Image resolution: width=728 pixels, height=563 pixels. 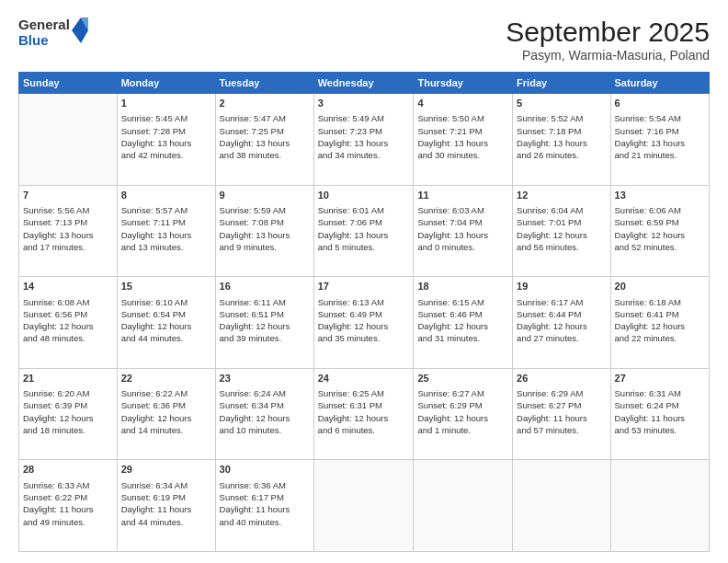 What do you see at coordinates (166, 320) in the screenshot?
I see `day-info: Sunrise: 6:10 AM Sunset: 6:54 PM Dayligh…` at bounding box center [166, 320].